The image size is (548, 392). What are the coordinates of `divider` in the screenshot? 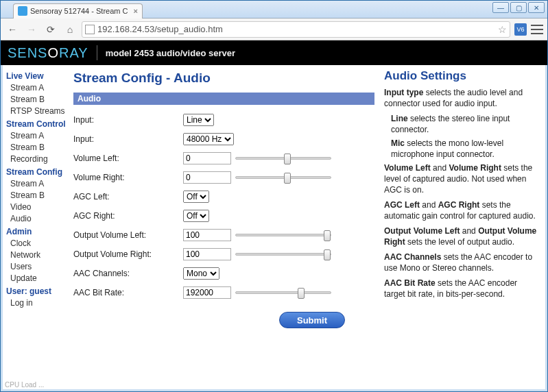 It's located at (97, 53).